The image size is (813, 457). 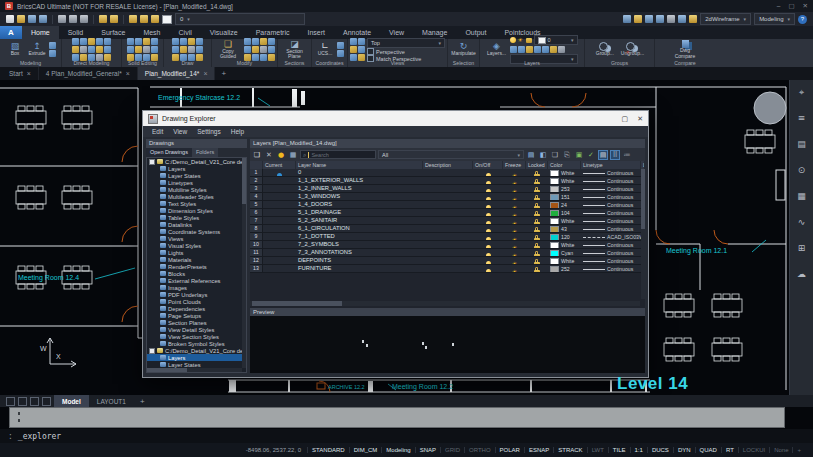 What do you see at coordinates (802, 118) in the screenshot?
I see `properties-icon: ≡` at bounding box center [802, 118].